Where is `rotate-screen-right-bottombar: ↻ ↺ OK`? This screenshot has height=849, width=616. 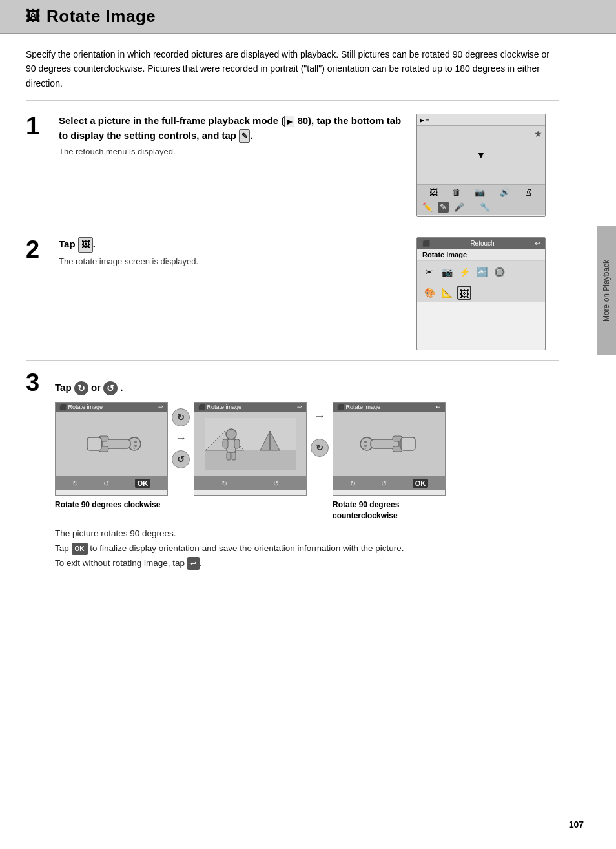 rotate-screen-right-bottombar: ↻ ↺ OK is located at coordinates (389, 483).